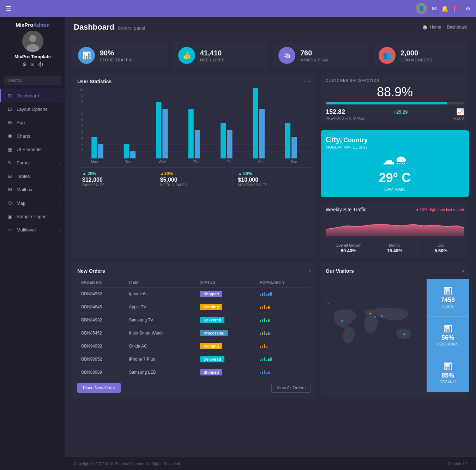 Image resolution: width=476 pixels, height=470 pixels. I want to click on nav-item-left: ⊡ Layout Options, so click(27, 109).